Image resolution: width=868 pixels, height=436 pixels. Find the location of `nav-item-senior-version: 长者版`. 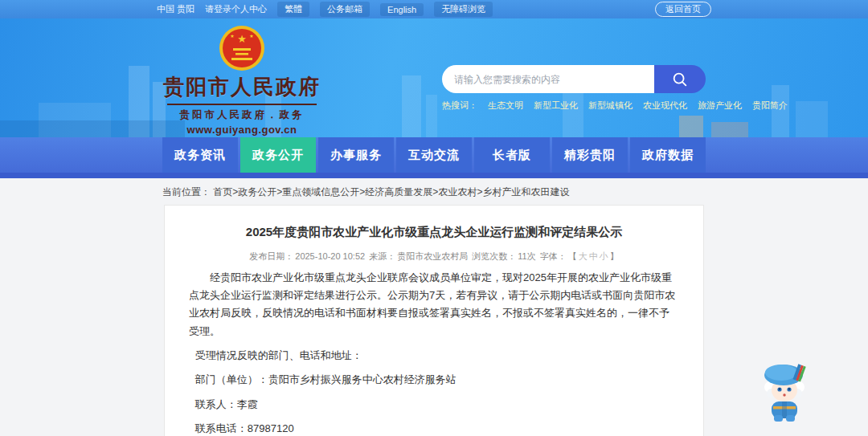

nav-item-senior-version: 长者版 is located at coordinates (512, 155).